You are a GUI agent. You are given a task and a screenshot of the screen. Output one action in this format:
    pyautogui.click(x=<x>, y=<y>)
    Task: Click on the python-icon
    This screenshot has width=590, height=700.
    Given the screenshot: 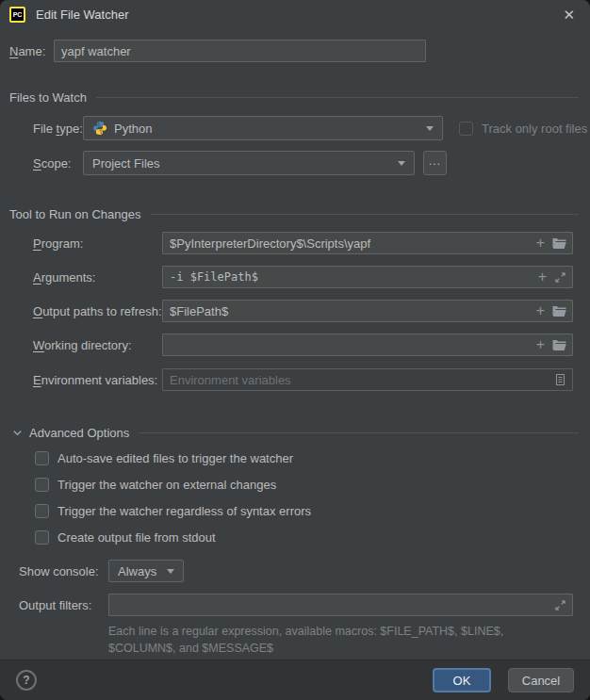 What is the action you would take?
    pyautogui.click(x=100, y=128)
    